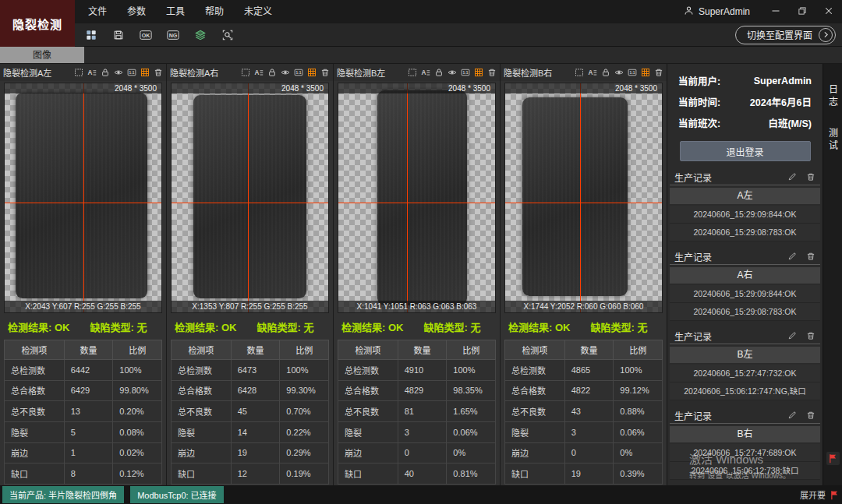  I want to click on restore-button, so click(802, 12).